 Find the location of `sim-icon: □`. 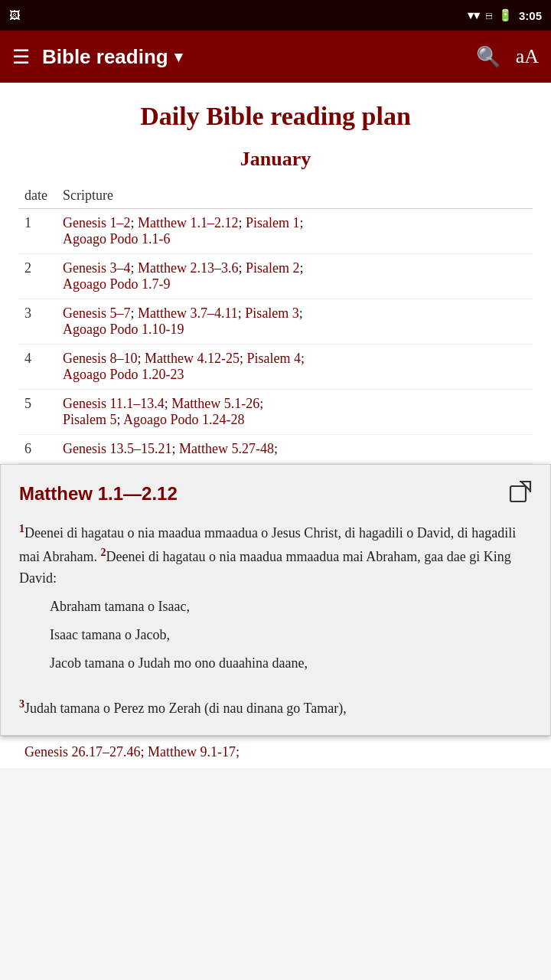

sim-icon: □ is located at coordinates (489, 15).